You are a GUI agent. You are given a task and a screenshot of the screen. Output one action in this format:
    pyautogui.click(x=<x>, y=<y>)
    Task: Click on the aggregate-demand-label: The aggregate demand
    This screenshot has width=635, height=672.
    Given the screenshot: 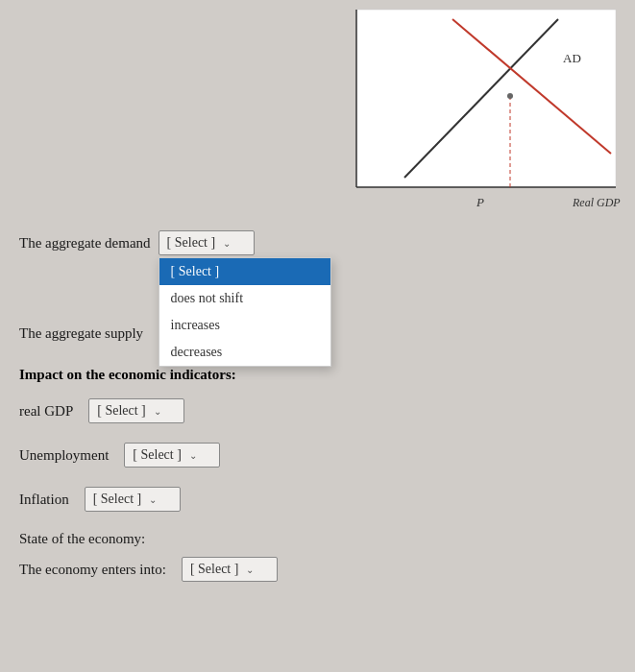 What is the action you would take?
    pyautogui.click(x=85, y=244)
    